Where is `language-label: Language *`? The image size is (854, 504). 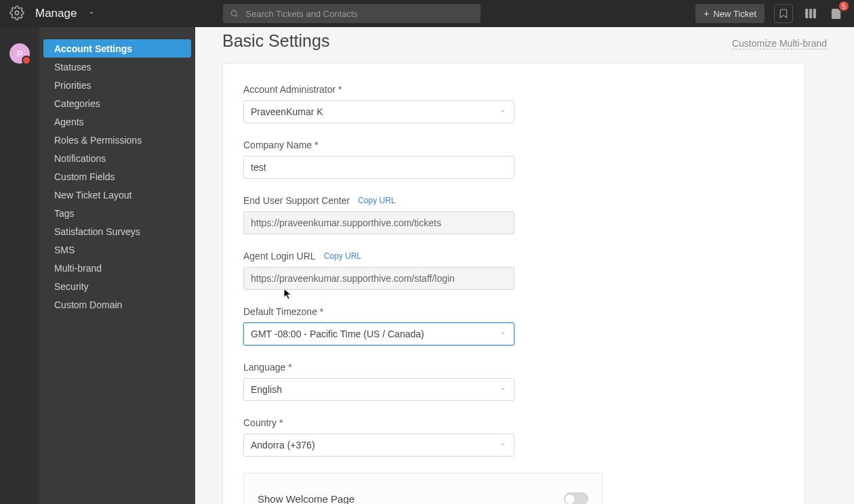 language-label: Language * is located at coordinates (514, 367).